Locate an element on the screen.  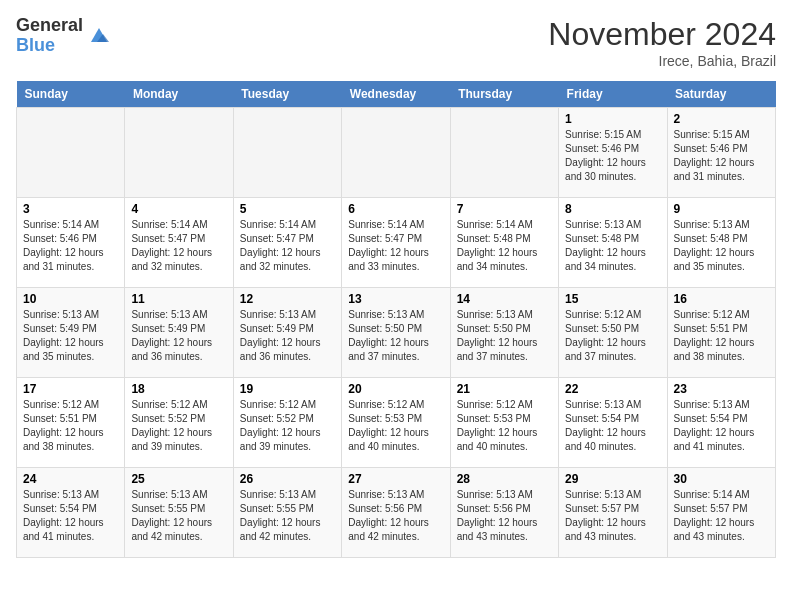
calendar-cell: 16 Sunrise: 5:12 AMSunset: 5:51 PMDaylig… is located at coordinates (721, 333).